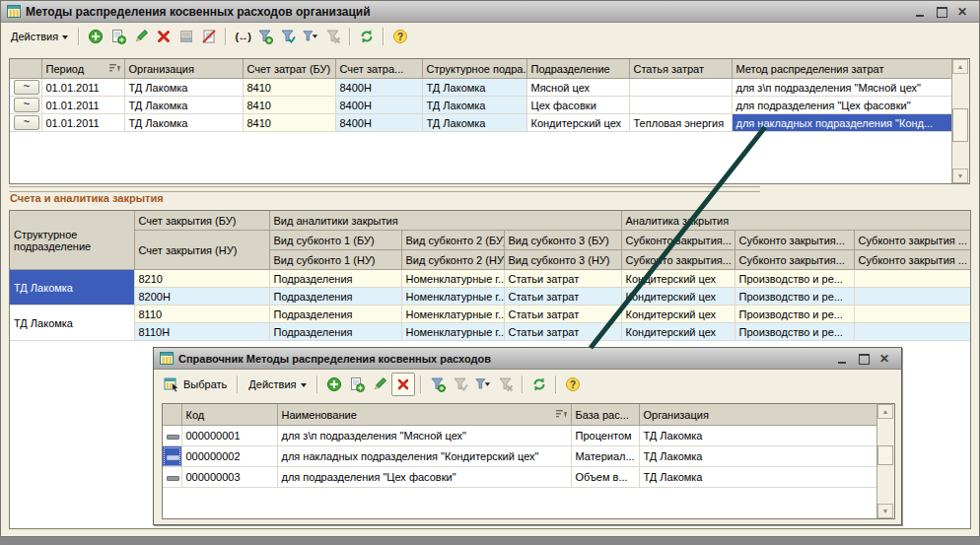 The height and width of the screenshot is (545, 980). I want to click on filter-set-button, so click(265, 36).